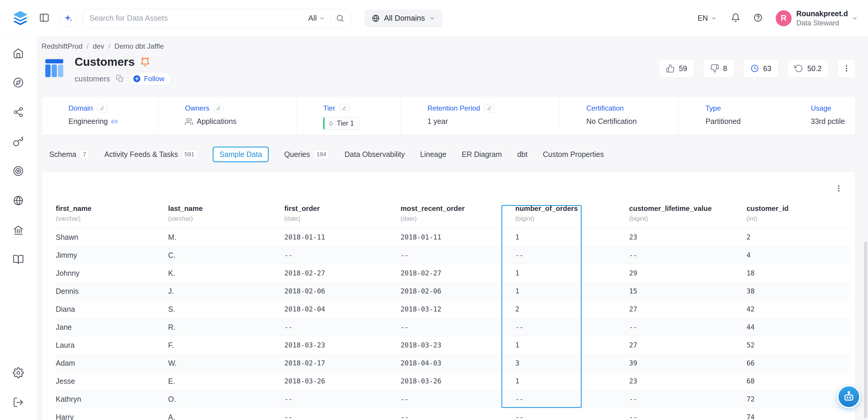  What do you see at coordinates (707, 18) in the screenshot?
I see `language-selector: EN` at bounding box center [707, 18].